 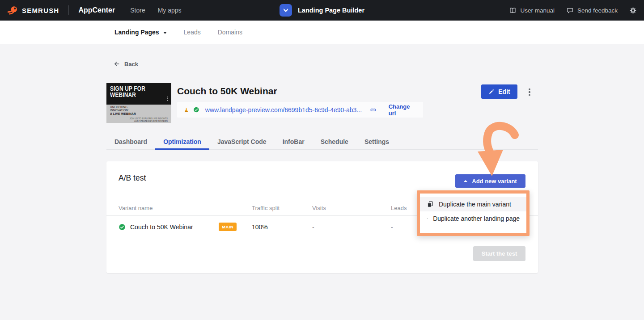 What do you see at coordinates (61, 10) in the screenshot?
I see `semrush-logo: SEMRUSH AppCenter` at bounding box center [61, 10].